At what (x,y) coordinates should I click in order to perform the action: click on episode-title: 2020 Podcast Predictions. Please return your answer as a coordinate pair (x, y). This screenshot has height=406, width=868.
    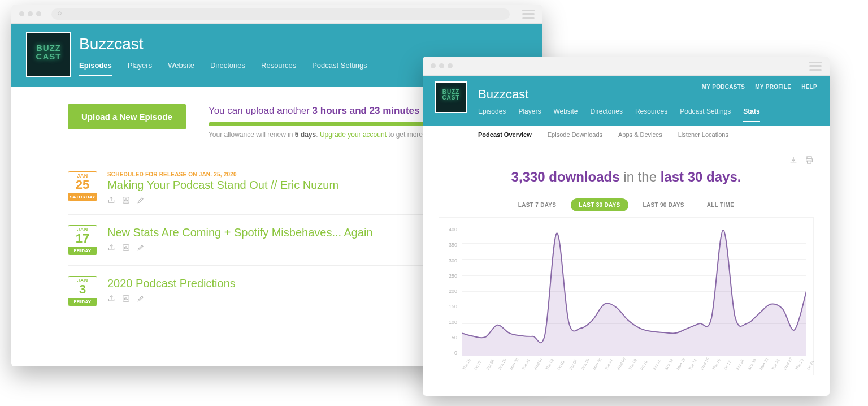
    Looking at the image, I should click on (280, 284).